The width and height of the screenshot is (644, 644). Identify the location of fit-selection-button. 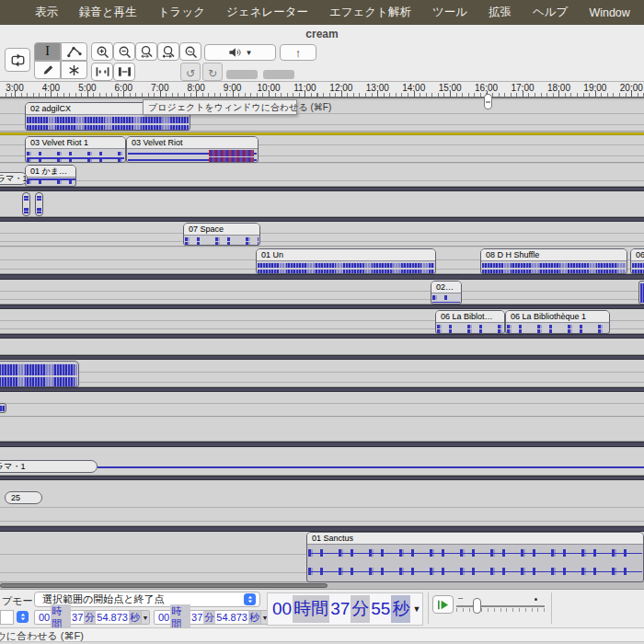
(146, 52).